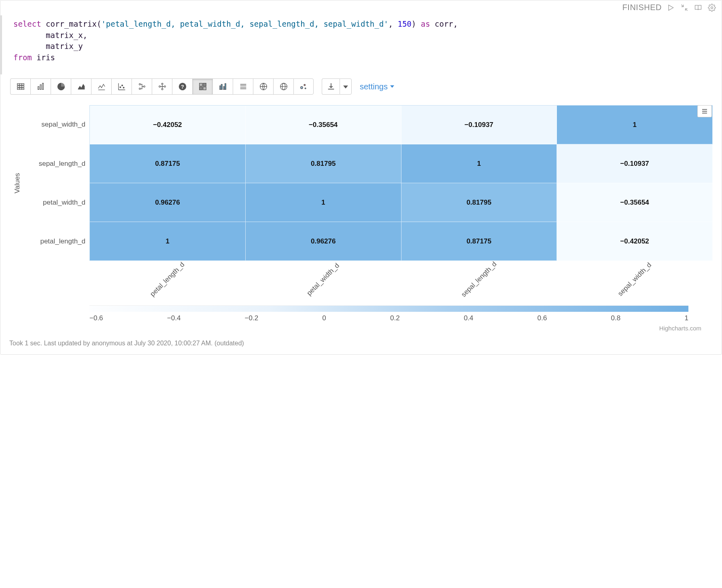 The image size is (722, 588). What do you see at coordinates (686, 318) in the screenshot?
I see `color-axis-tick: 1` at bounding box center [686, 318].